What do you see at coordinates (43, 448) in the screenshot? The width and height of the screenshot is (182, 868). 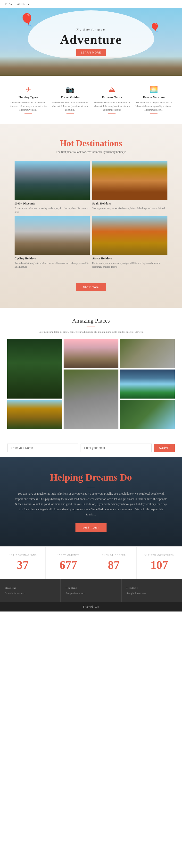 I see `name-input` at bounding box center [43, 448].